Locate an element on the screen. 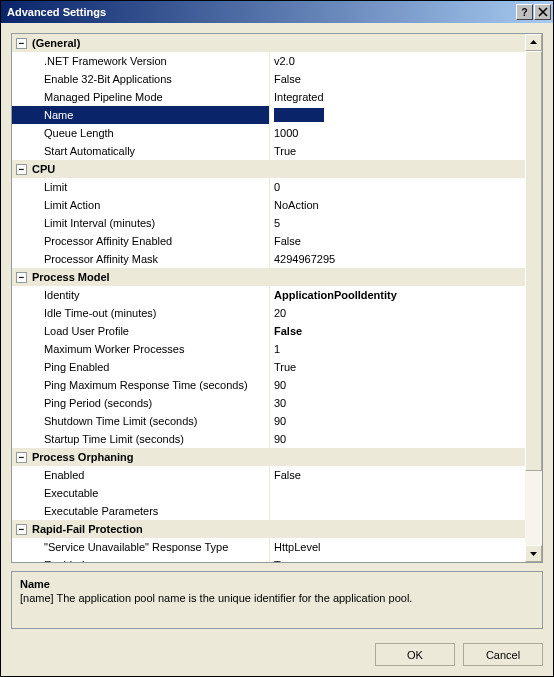 Image resolution: width=554 pixels, height=677 pixels. scroll-up-button is located at coordinates (534, 42).